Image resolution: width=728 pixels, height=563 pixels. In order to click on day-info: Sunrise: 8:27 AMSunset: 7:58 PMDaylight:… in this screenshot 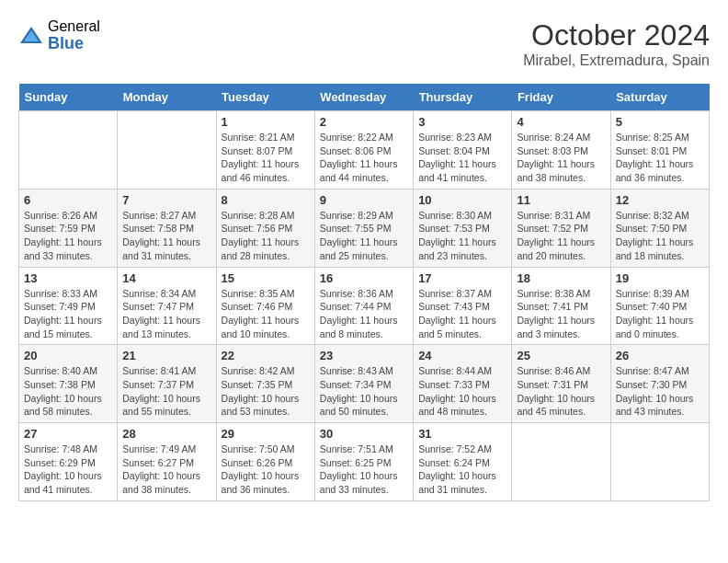, I will do `click(166, 236)`.